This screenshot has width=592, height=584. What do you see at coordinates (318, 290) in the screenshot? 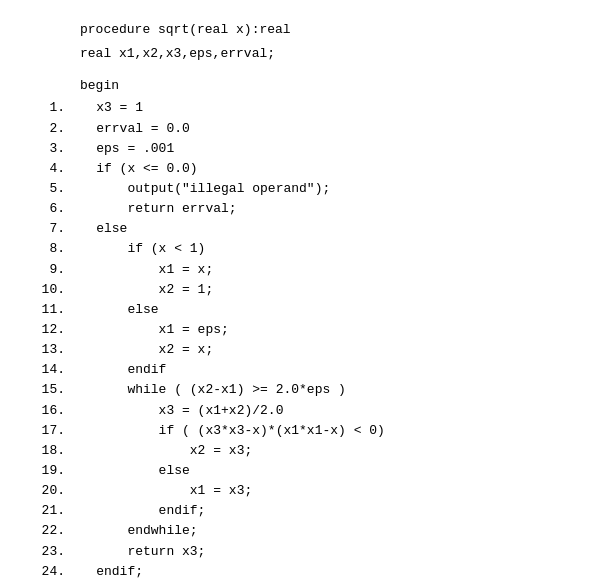
I see `line-code: x2 = 1;` at bounding box center [318, 290].